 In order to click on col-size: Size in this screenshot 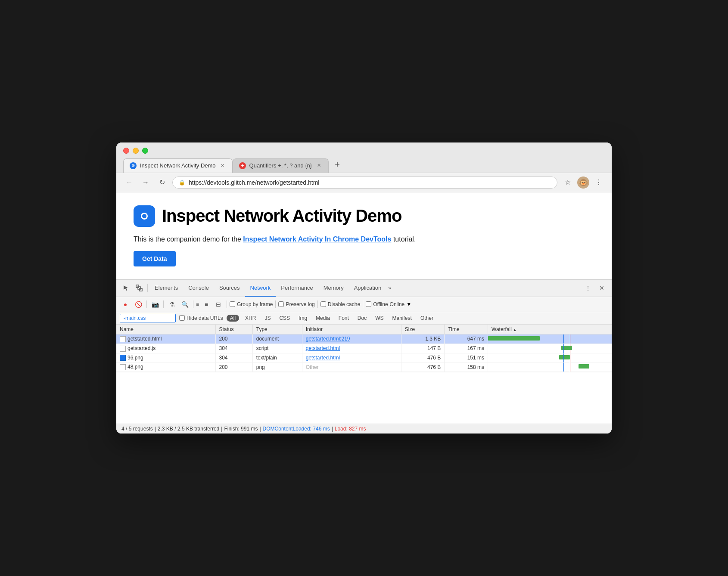, I will do `click(423, 330)`.